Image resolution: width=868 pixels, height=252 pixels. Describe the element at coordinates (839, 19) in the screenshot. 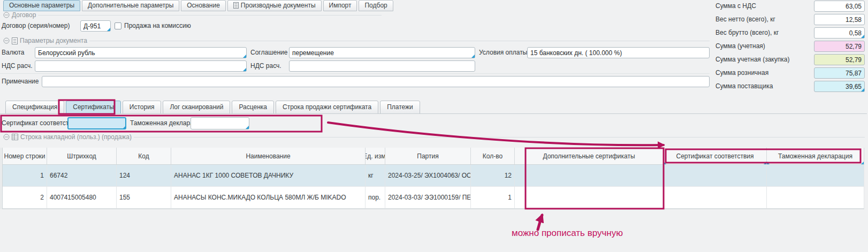

I see `total-net-weight` at that location.